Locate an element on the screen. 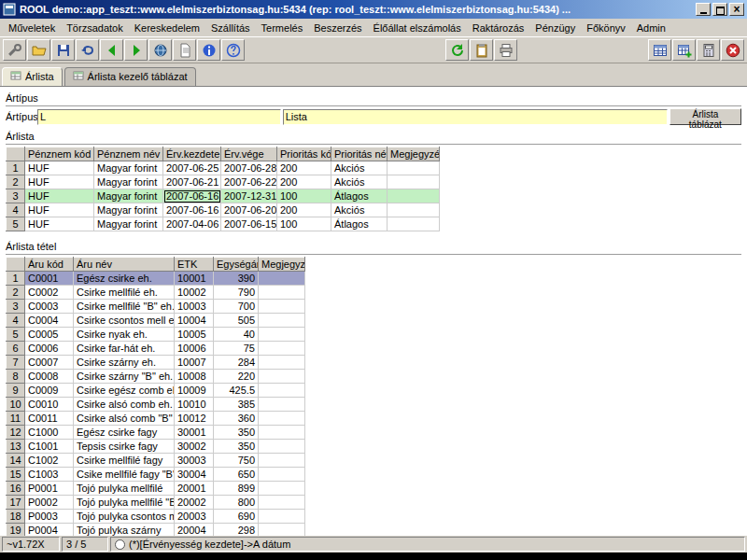 This screenshot has width=747, height=560. row-number: 15 is located at coordinates (16, 474).